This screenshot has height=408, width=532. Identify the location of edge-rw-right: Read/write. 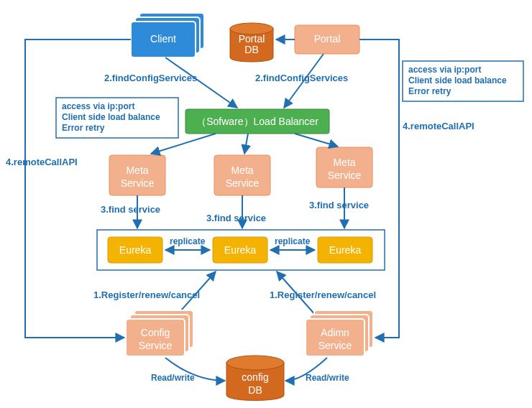
(328, 378).